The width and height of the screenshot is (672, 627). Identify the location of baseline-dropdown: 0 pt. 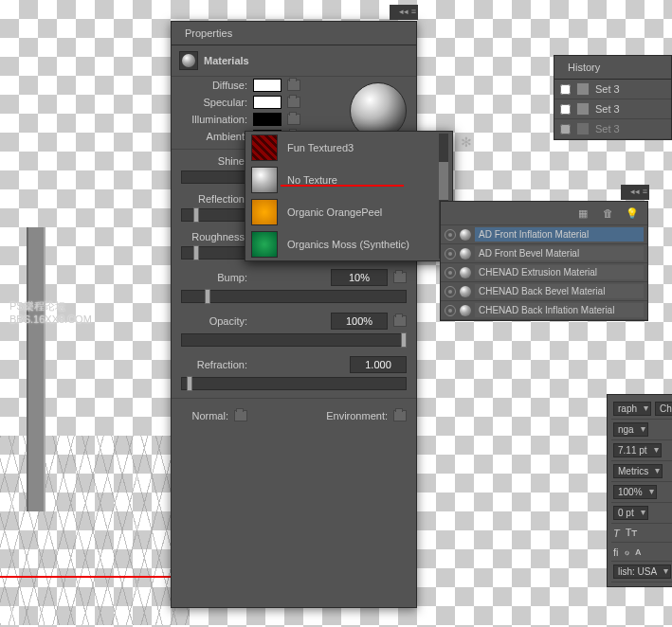
(631, 513).